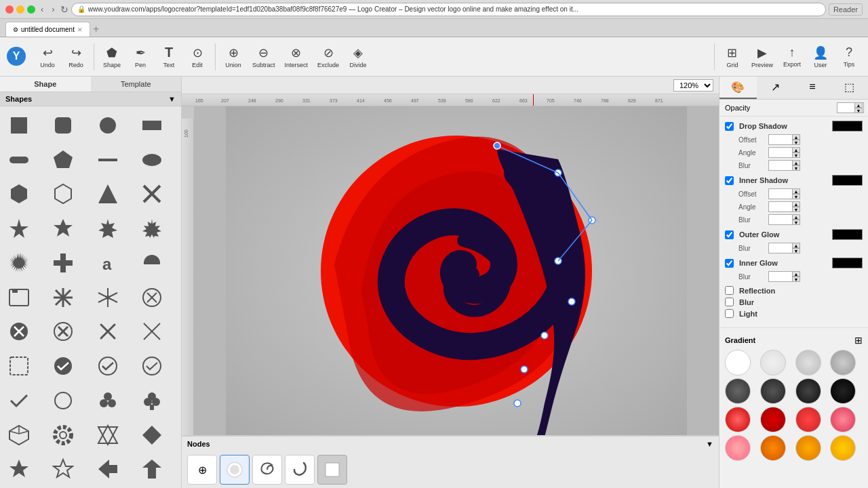 Image resolution: width=868 pixels, height=488 pixels. Describe the element at coordinates (449, 9) in the screenshot. I see `address-bar: 🔒 www.youdraw.com/apps/logocreator?templ…` at that location.